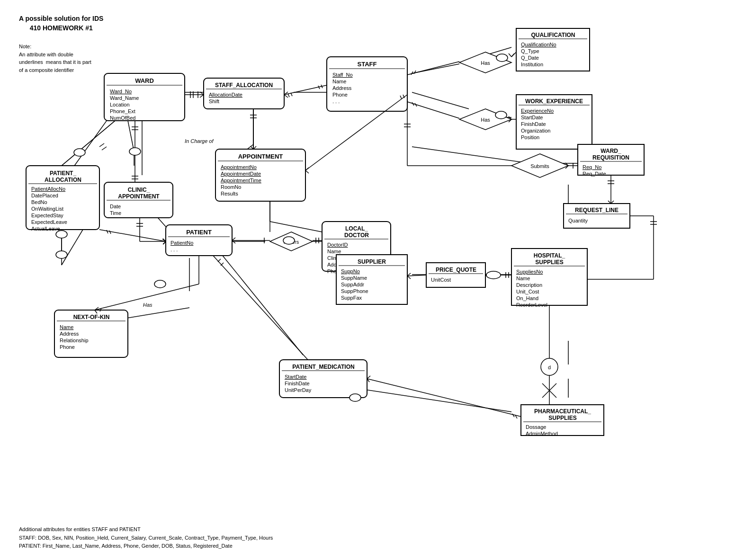 The image size is (753, 560). What do you see at coordinates (597, 210) in the screenshot?
I see `svg-text: REQUEST_LINE` at bounding box center [597, 210].